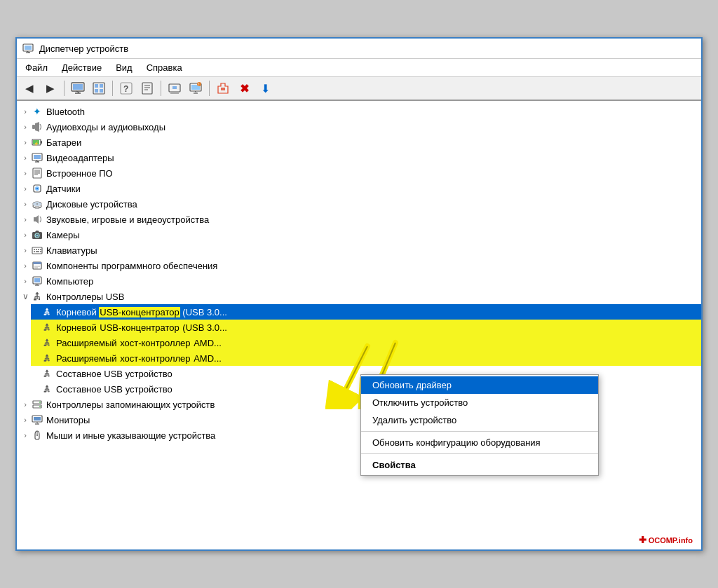  What do you see at coordinates (37, 204) in the screenshot?
I see `disk-icon` at bounding box center [37, 204].